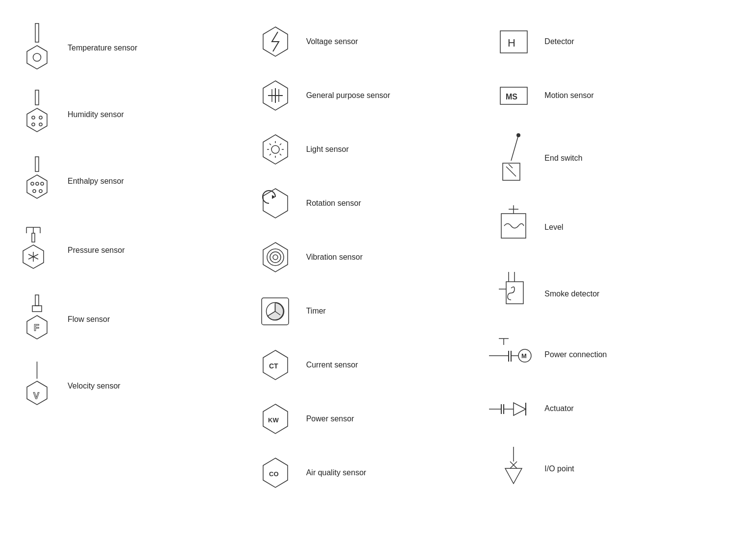 The image size is (735, 560). Describe the element at coordinates (572, 294) in the screenshot. I see `smokedetector-label: Smoke detector` at that location.